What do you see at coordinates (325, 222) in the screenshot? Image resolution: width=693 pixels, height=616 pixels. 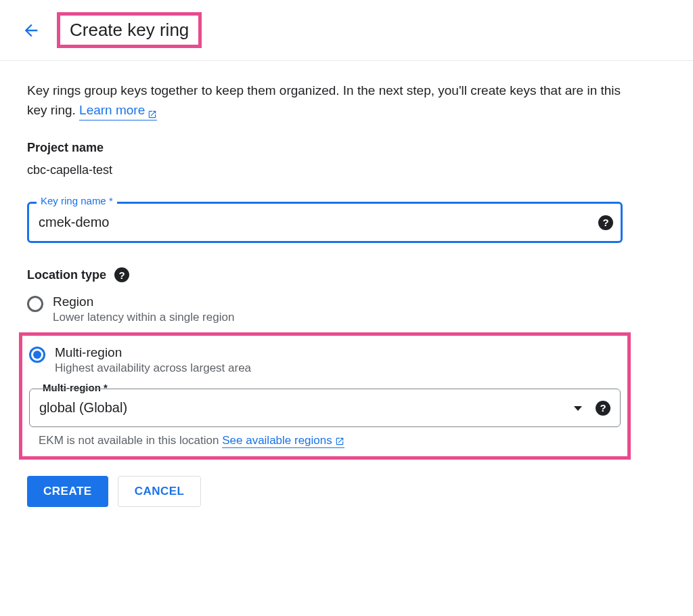 I see `key-ring-name-input-box` at bounding box center [325, 222].